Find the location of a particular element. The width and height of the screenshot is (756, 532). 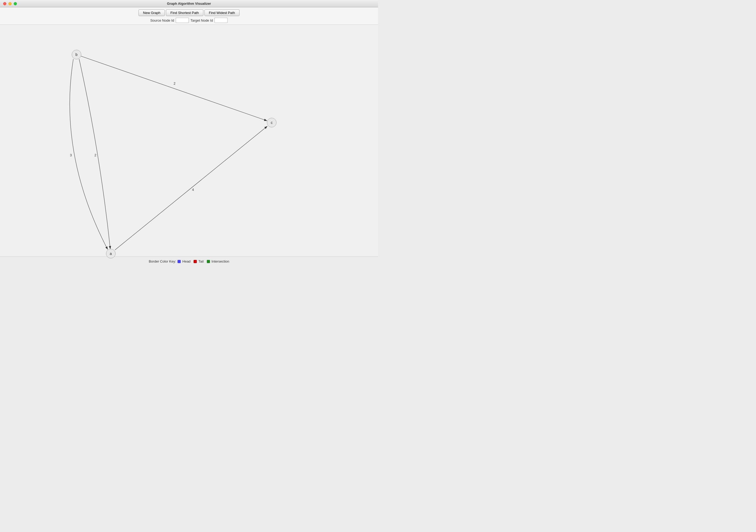

target-node-input is located at coordinates (221, 20).